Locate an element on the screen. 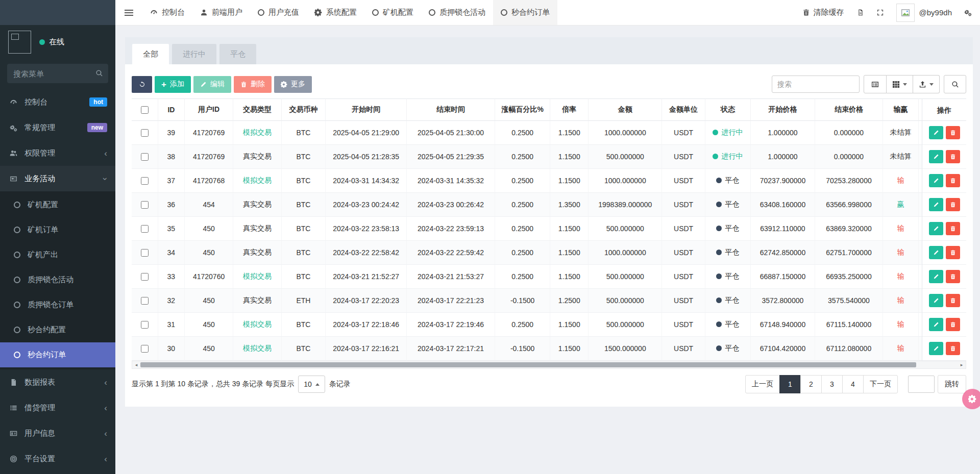 The height and width of the screenshot is (474, 980). table-search-input is located at coordinates (816, 84).